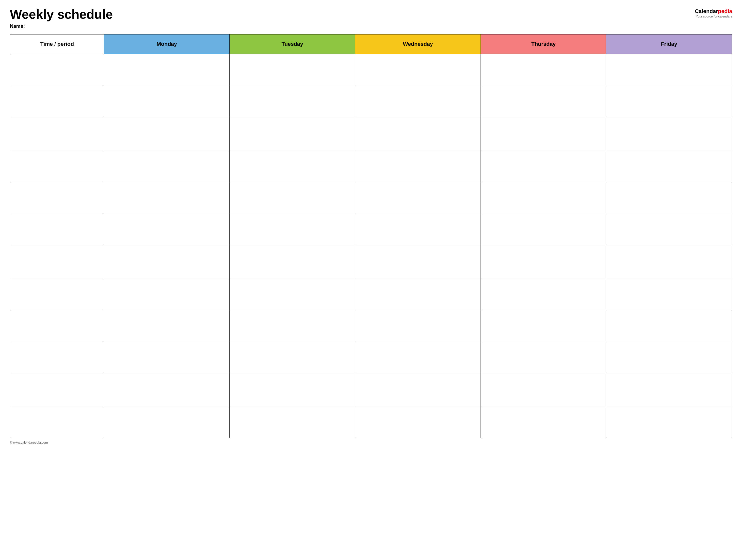 The width and height of the screenshot is (742, 560). Describe the element at coordinates (713, 16) in the screenshot. I see `logo-subtitle: Your source for calendars` at that location.